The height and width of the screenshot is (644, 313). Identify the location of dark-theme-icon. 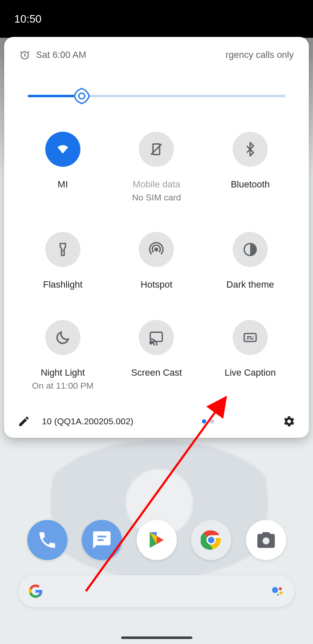
(250, 249).